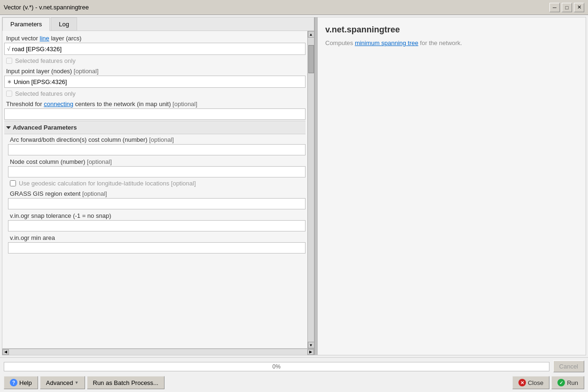  Describe the element at coordinates (126, 383) in the screenshot. I see `batch-label: Run as Batch Process...` at that location.